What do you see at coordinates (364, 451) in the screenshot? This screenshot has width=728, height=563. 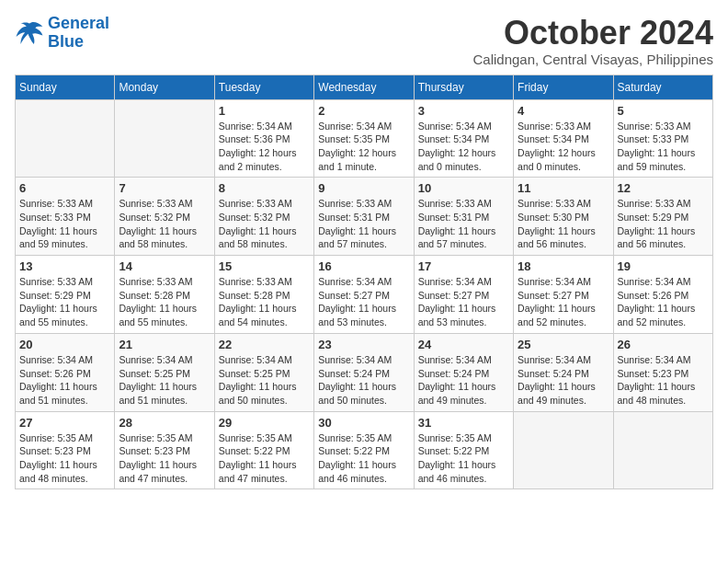 I see `calendar-week-row: 27Sunrise: 5:35 AMSunset: 5:23 PMDayligh…` at bounding box center [364, 451].